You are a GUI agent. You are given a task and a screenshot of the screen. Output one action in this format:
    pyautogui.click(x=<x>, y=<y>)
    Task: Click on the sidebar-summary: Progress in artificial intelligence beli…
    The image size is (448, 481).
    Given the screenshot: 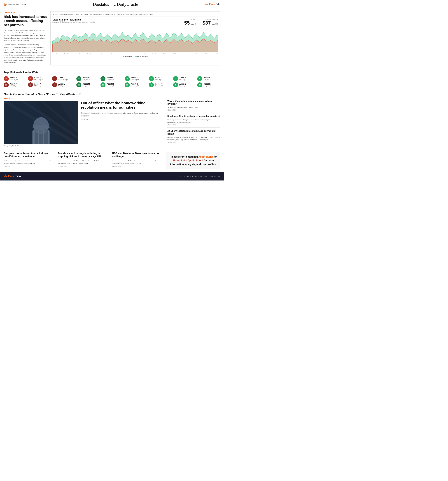 What is the action you would take?
    pyautogui.click(x=194, y=139)
    